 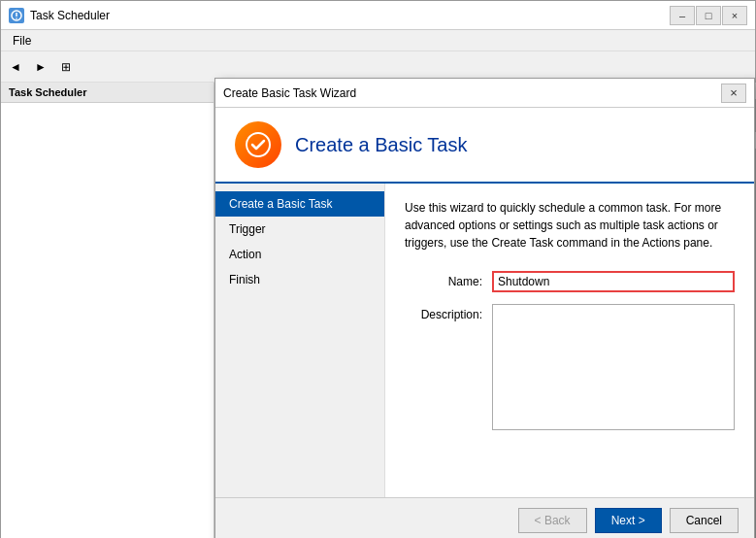 What do you see at coordinates (66, 67) in the screenshot?
I see `task-icon: ⊞` at bounding box center [66, 67].